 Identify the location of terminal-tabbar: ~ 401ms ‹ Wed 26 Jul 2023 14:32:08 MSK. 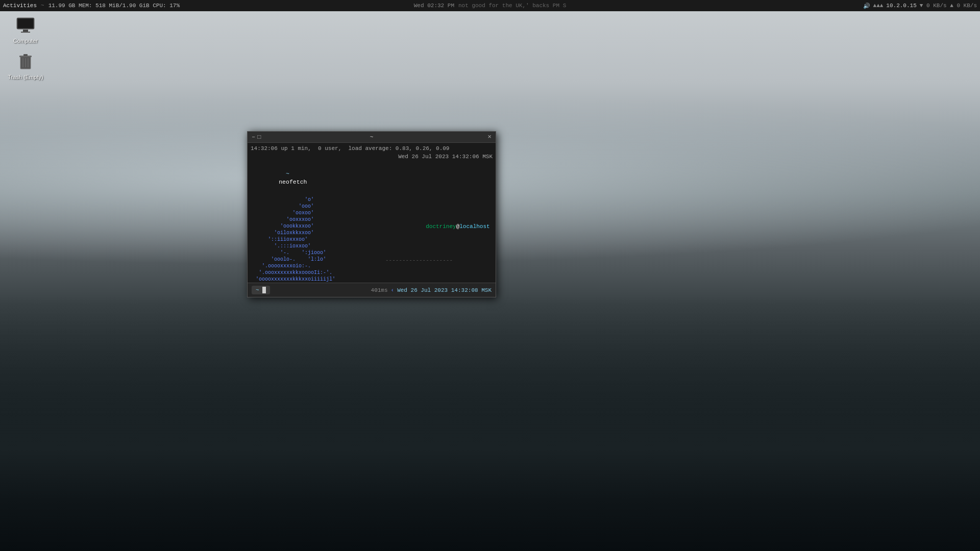
(372, 290).